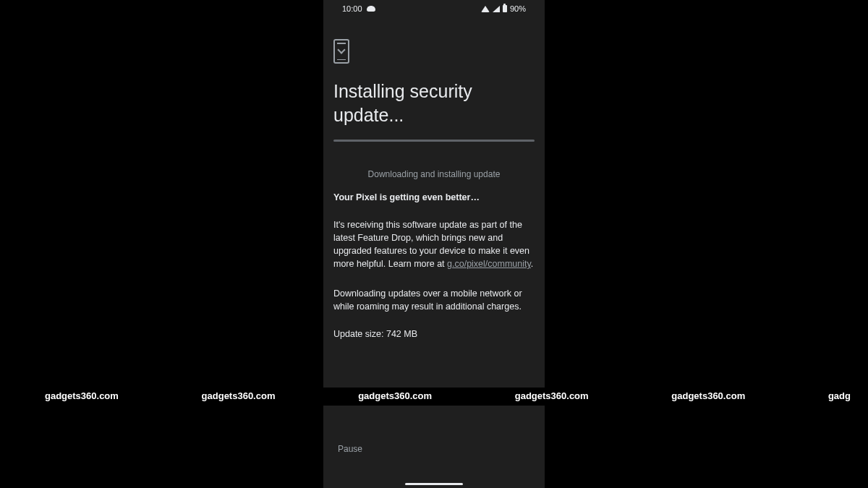  Describe the element at coordinates (359, 9) in the screenshot. I see `status-left: 10:00` at that location.